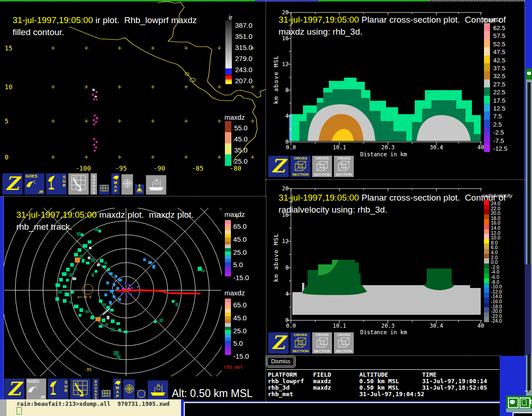 The height and width of the screenshot is (416, 532). I want to click on bounds-label: BOUNDS, so click(96, 390).